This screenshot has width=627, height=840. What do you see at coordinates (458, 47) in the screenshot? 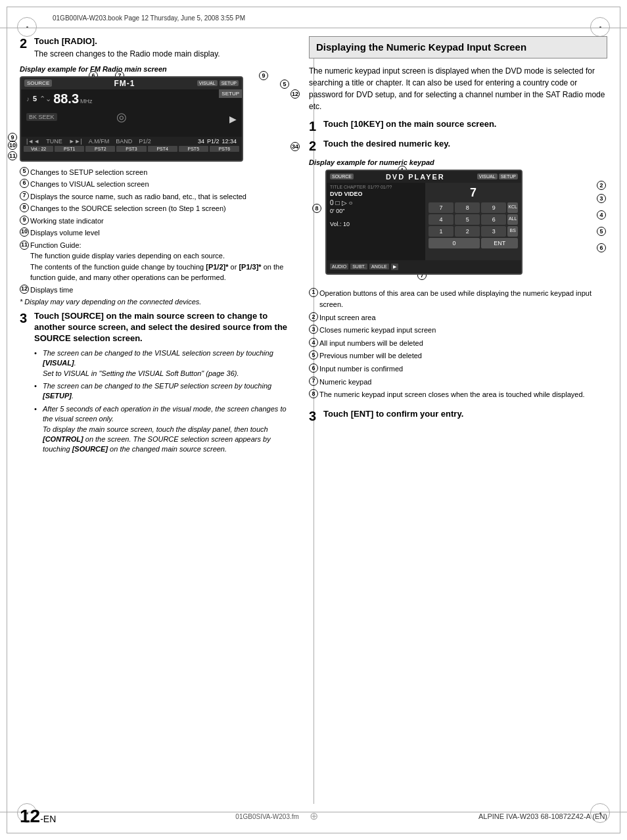
I see `section-title-box: Displaying the Numeric Keypad Input Scre…` at bounding box center [458, 47].